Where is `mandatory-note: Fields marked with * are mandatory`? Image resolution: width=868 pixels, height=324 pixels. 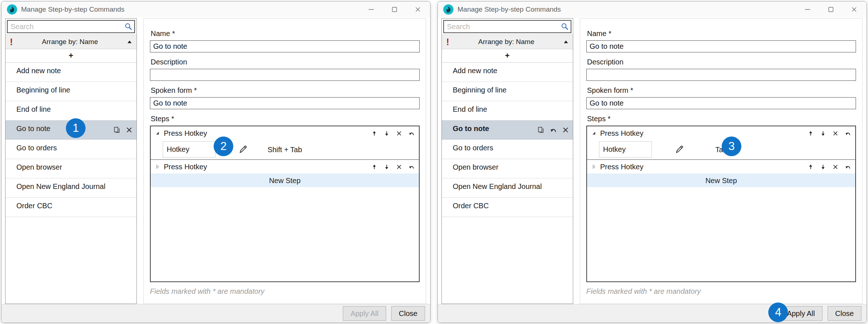 mandatory-note: Fields marked with * are mandatory is located at coordinates (721, 291).